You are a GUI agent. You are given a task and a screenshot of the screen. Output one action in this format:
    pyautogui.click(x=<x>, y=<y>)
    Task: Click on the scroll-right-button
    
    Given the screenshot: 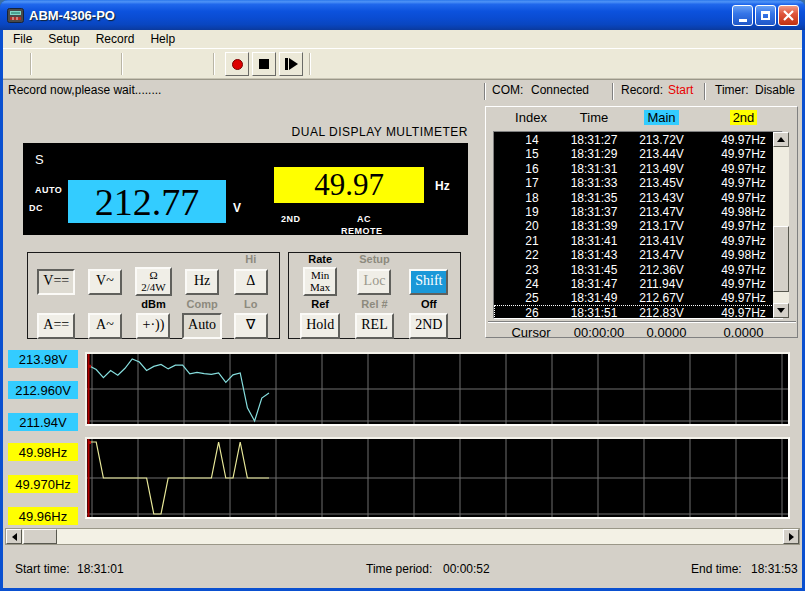 What is the action you would take?
    pyautogui.click(x=791, y=536)
    